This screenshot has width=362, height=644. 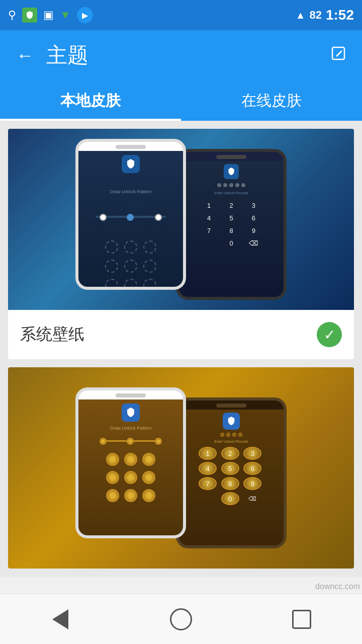 I want to click on tab-local-skin: 本地皮肤, so click(x=90, y=101).